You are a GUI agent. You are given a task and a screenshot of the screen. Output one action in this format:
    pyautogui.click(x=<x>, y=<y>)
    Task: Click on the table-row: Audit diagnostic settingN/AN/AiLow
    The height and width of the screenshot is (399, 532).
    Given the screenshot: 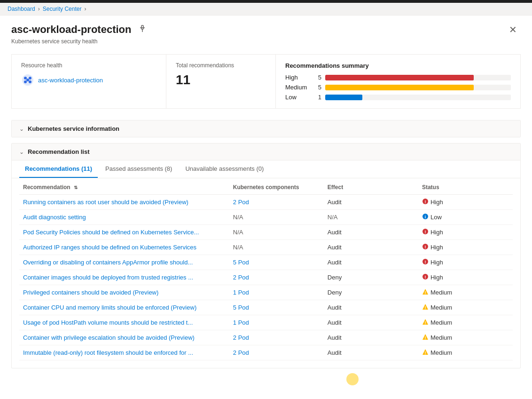 What is the action you would take?
    pyautogui.click(x=266, y=217)
    